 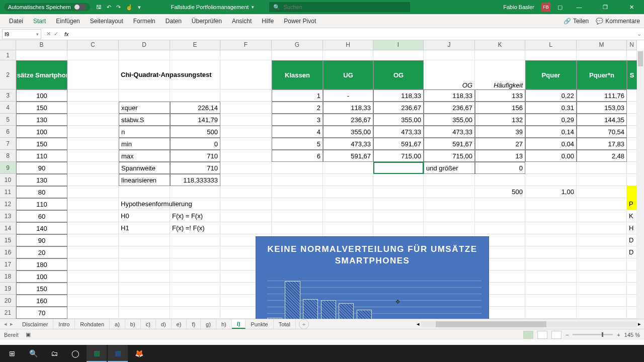 What do you see at coordinates (602, 313) in the screenshot?
I see `cell-M21` at bounding box center [602, 313].